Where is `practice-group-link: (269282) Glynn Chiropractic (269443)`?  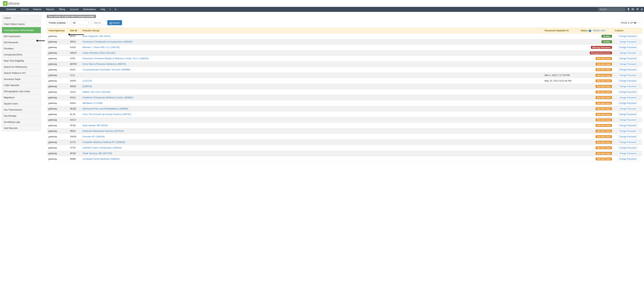
practice-group-link: (269282) Glynn Chiropractic (269443) is located at coordinates (102, 148).